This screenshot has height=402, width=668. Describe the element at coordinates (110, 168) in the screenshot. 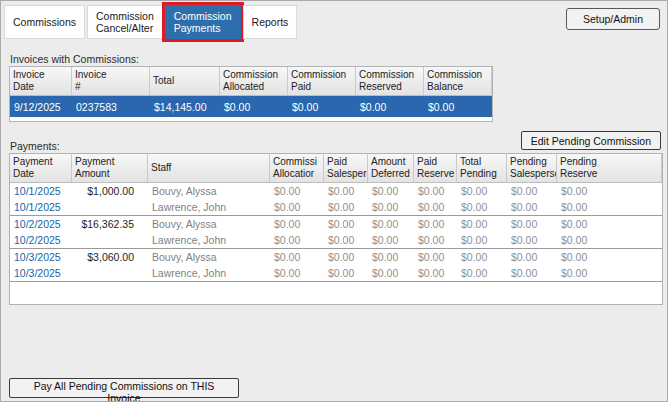

I see `column-header-payment-amount: PaymentAmount` at that location.